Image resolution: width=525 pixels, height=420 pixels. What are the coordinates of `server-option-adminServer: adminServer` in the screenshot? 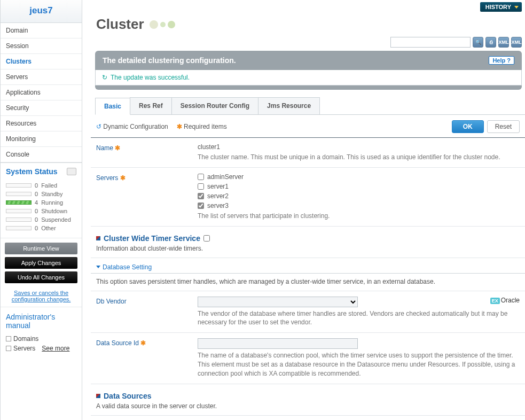 It's located at (359, 177).